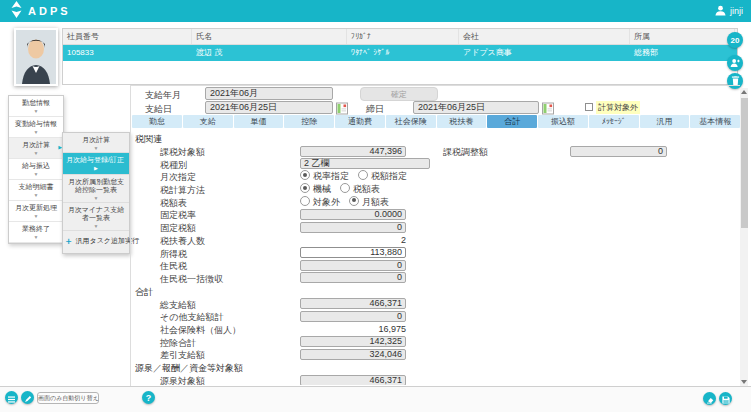 The image size is (751, 412). I want to click on plus-icon: ＋, so click(70, 241).